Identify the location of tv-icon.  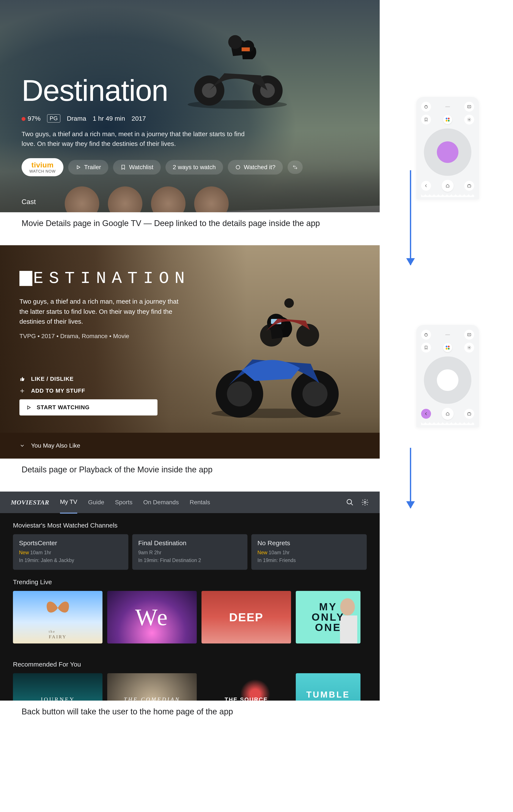
(469, 414).